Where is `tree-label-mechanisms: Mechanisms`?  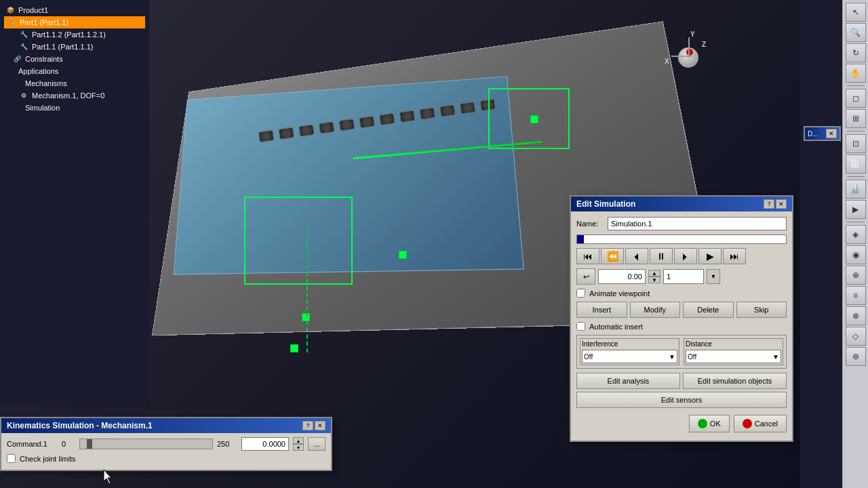
tree-label-mechanisms: Mechanisms is located at coordinates (46, 83).